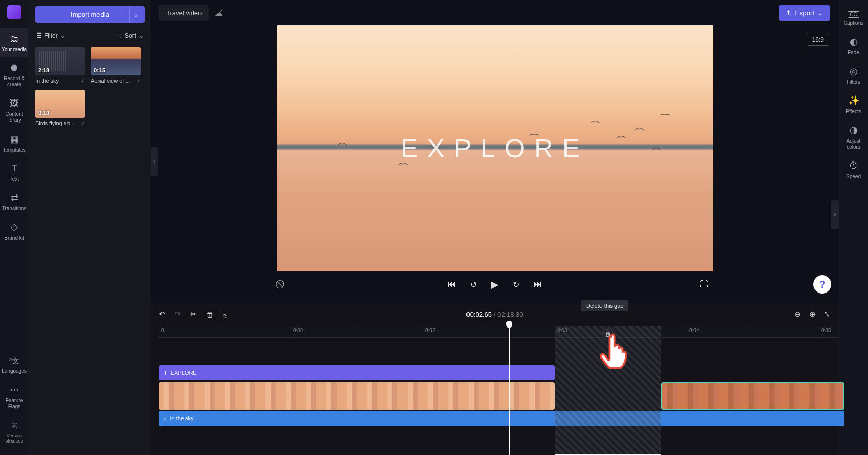 The height and width of the screenshot is (455, 868). What do you see at coordinates (14, 75) in the screenshot?
I see `sidebar-item-record-create: ⏺ Record & create` at bounding box center [14, 75].